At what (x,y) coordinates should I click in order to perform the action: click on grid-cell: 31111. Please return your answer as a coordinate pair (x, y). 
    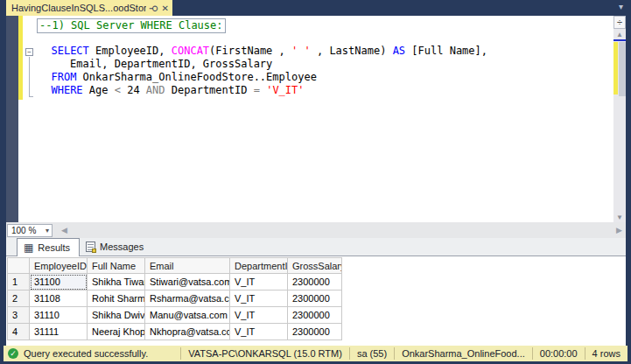
    Looking at the image, I should click on (59, 332).